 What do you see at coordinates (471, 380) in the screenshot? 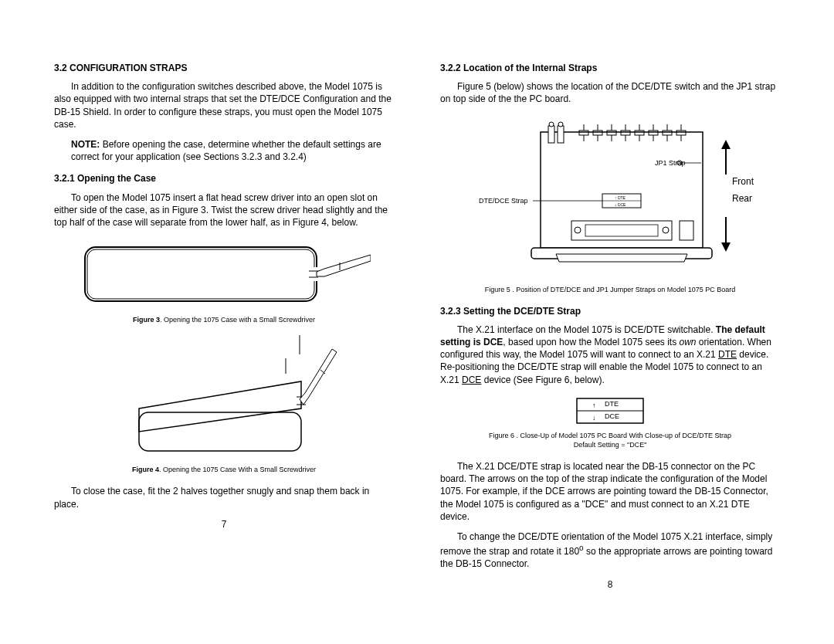
I see `p2h: DCE` at bounding box center [471, 380].